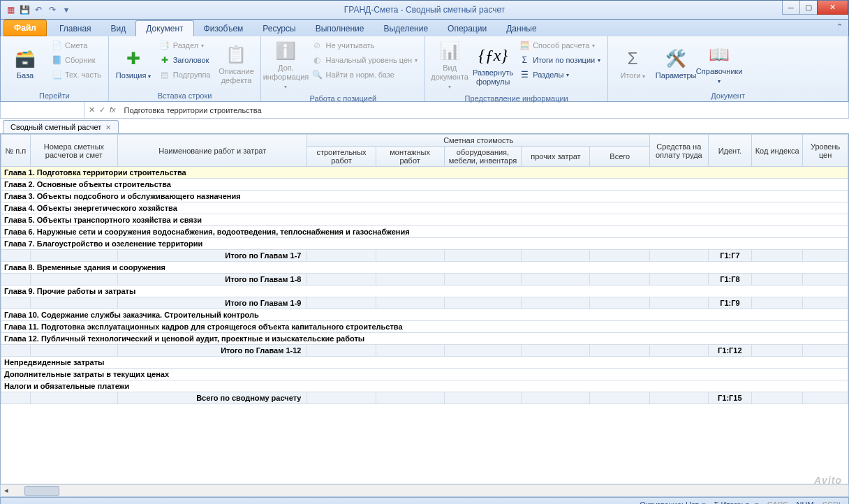 The width and height of the screenshot is (849, 504). I want to click on smeta-button: 📄Смета, so click(76, 45).